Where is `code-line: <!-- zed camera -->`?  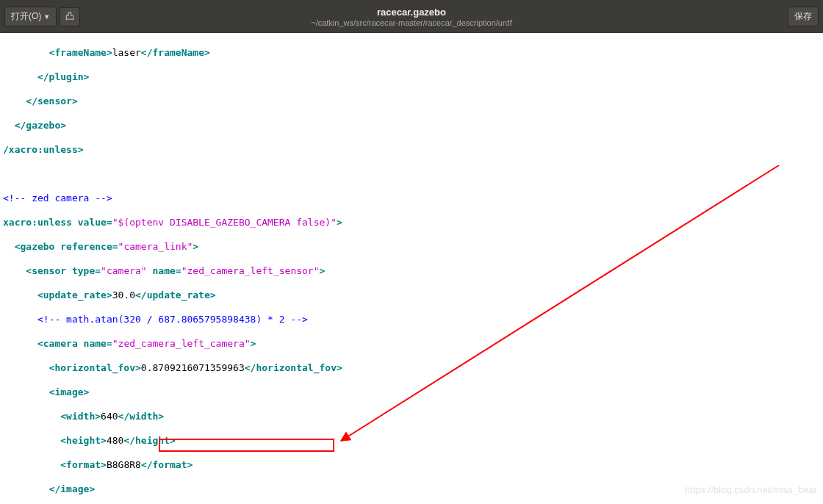
code-line: <!-- zed camera --> is located at coordinates (412, 198).